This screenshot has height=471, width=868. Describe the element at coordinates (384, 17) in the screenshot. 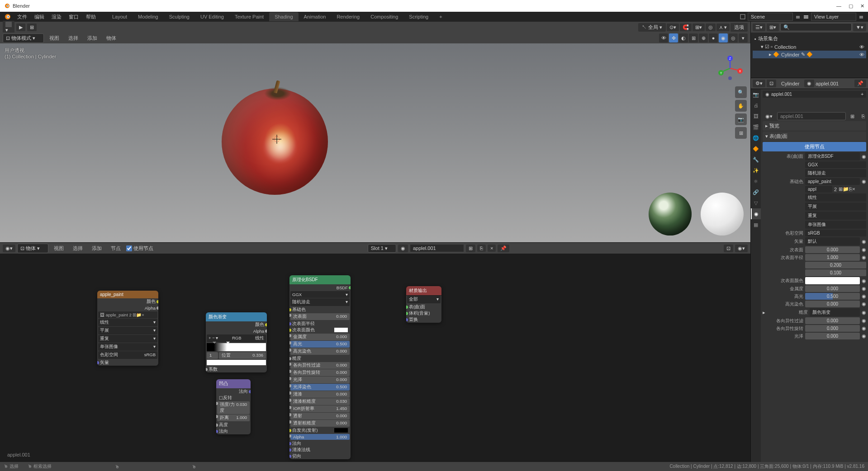

I see `tab-compositing: Compositing` at that location.